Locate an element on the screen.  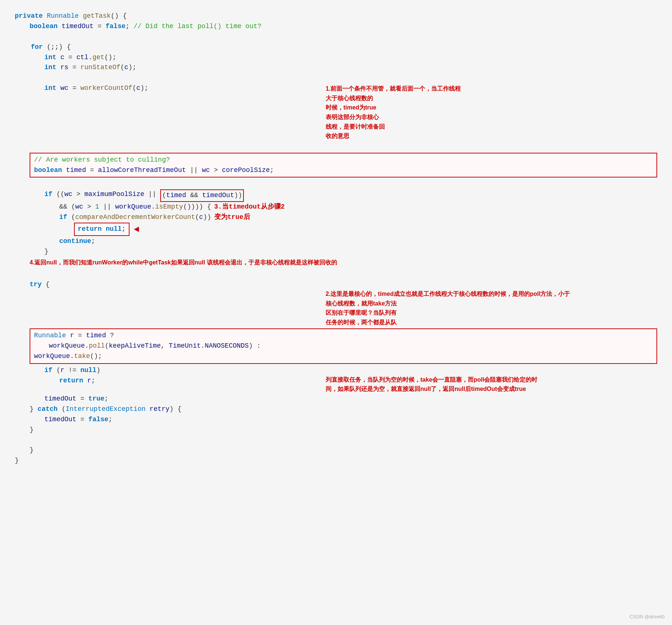
row-try: try { 2.这里是最核心的，timed成立也就是工作线程大于核心线程数的时候… is located at coordinates (336, 303).